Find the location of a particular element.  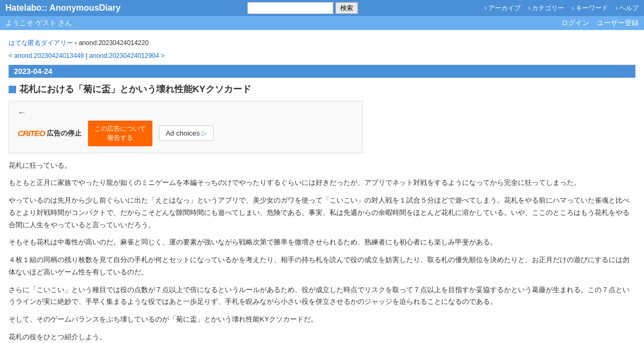

prev-entry-link: < anond:20230424013449 is located at coordinates (46, 56).